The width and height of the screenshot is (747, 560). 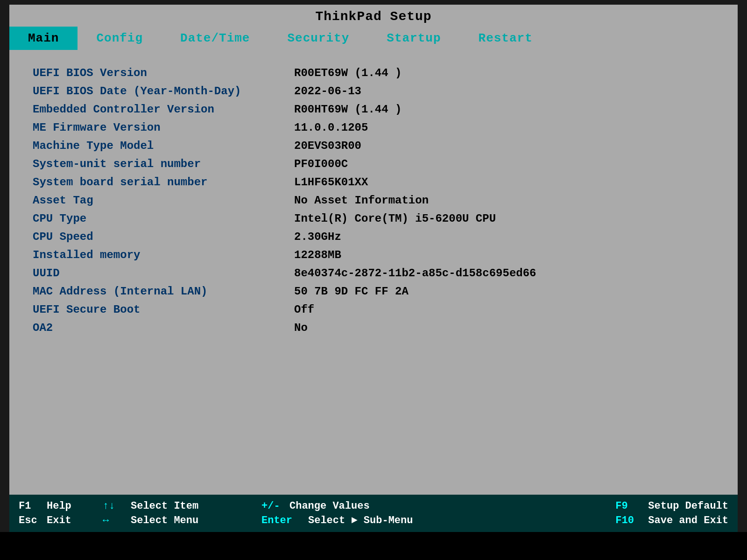 What do you see at coordinates (285, 521) in the screenshot?
I see `footer-enter-key: Enter` at bounding box center [285, 521].